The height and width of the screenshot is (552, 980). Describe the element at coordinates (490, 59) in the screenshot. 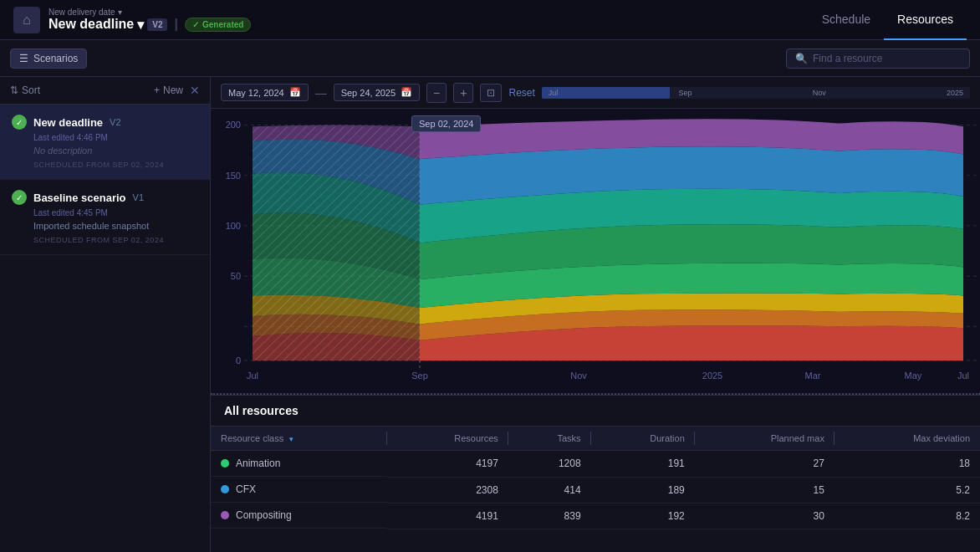

I see `main-toolbar: ☰ Scenarios 🔍` at that location.